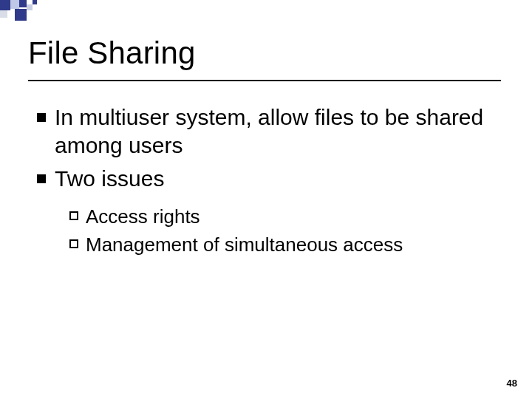 This screenshot has height=399, width=532. What do you see at coordinates (266, 132) in the screenshot?
I see `bullet-item: In multiuser system, allow files to be s…` at bounding box center [266, 132].